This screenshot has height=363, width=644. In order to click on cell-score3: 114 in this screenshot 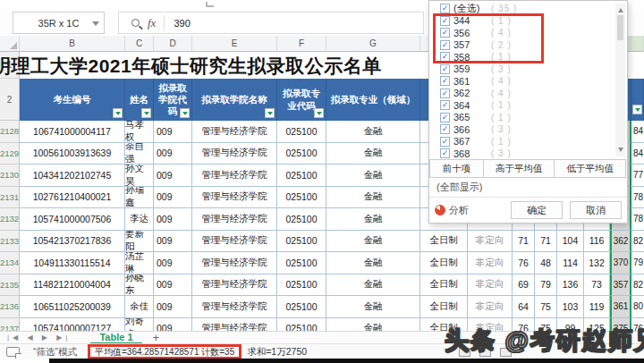, I will do `click(571, 263)`.